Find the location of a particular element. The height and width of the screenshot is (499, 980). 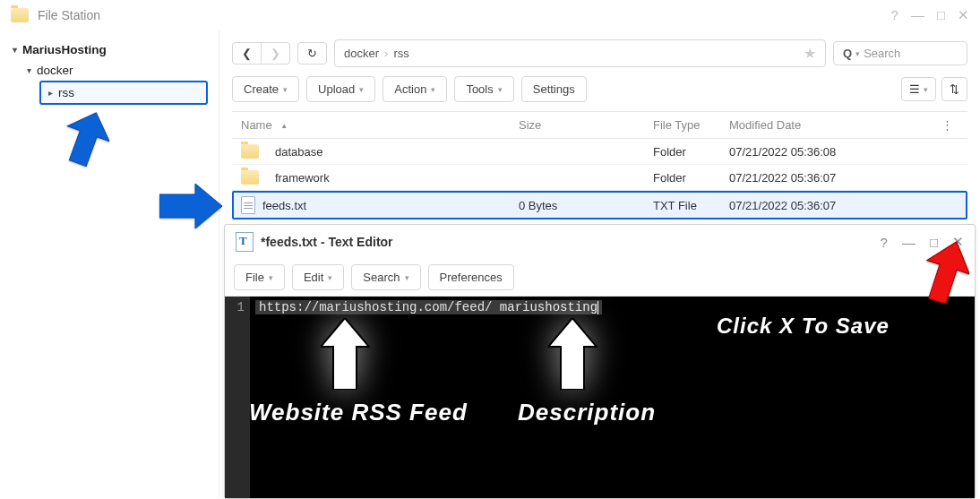

view-list-button: ☰▾ is located at coordinates (919, 90).